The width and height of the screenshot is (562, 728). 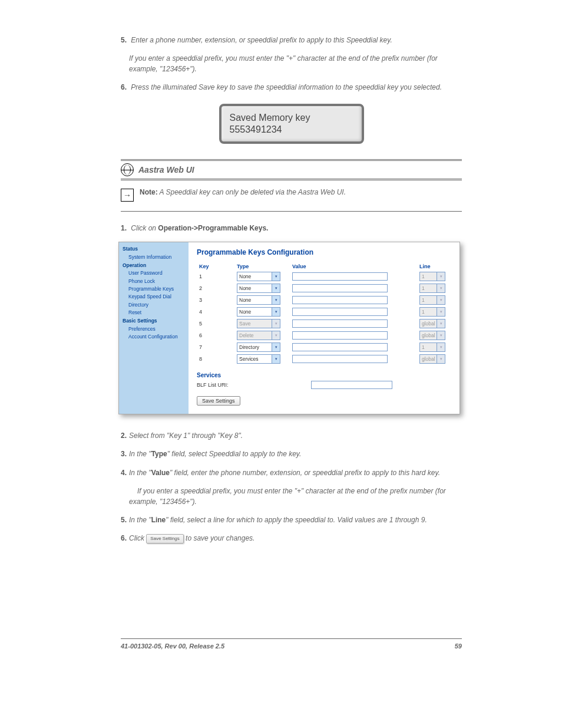 I want to click on table-row: 7Directory▾1▾, so click(x=324, y=347).